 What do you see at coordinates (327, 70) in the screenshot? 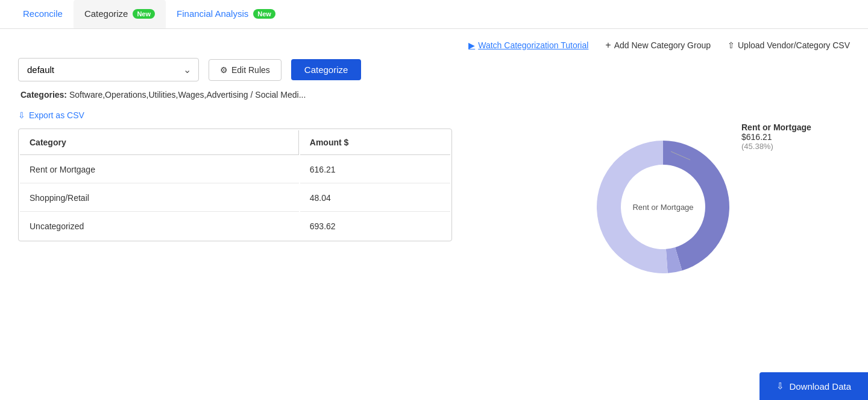
I see `categorize-label: Categorize` at bounding box center [327, 70].